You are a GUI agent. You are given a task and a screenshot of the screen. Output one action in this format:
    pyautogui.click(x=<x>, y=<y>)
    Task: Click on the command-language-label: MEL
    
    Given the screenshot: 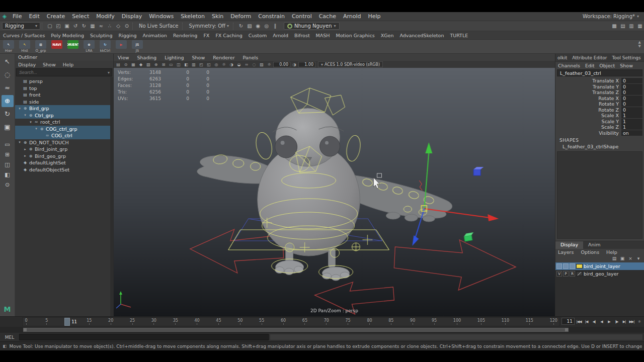 What is the action you would take?
    pyautogui.click(x=10, y=337)
    